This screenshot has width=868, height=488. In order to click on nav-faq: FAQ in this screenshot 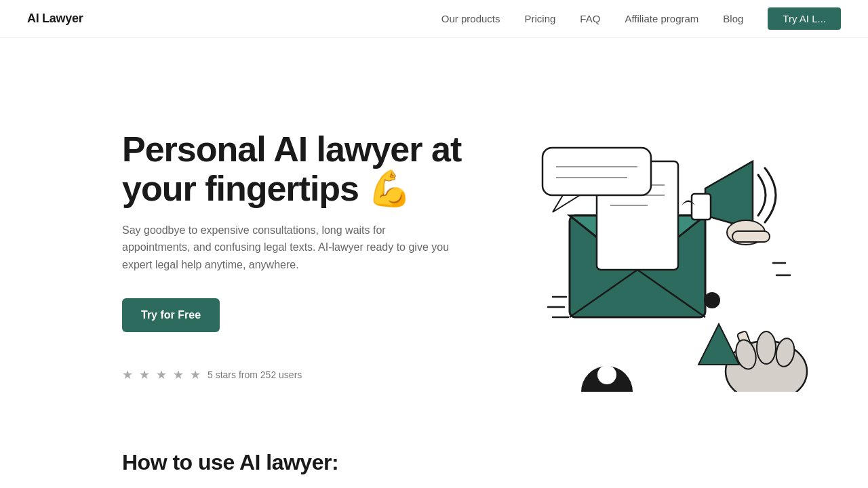, I will do `click(590, 19)`.